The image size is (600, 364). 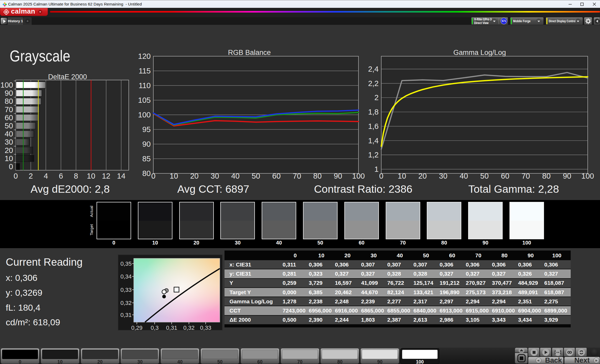 What do you see at coordinates (68, 77) in the screenshot?
I see `svg-text: DeltaE 2000` at bounding box center [68, 77].